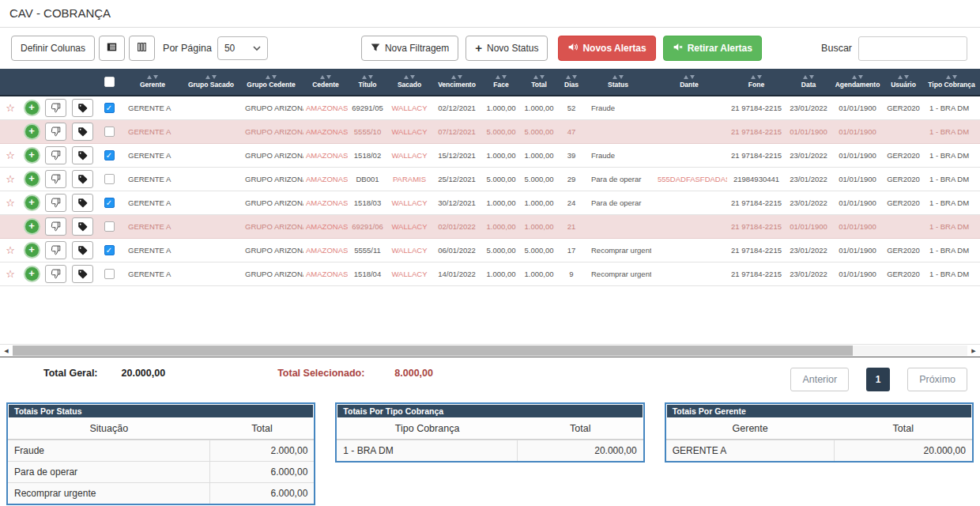  I want to click on column-header-vencimento: Vencimento, so click(457, 82).